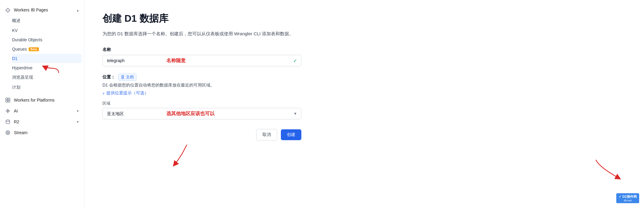 This screenshot has height=208, width=644. What do you see at coordinates (202, 135) in the screenshot?
I see `action-row: 取消 创建` at bounding box center [202, 135].